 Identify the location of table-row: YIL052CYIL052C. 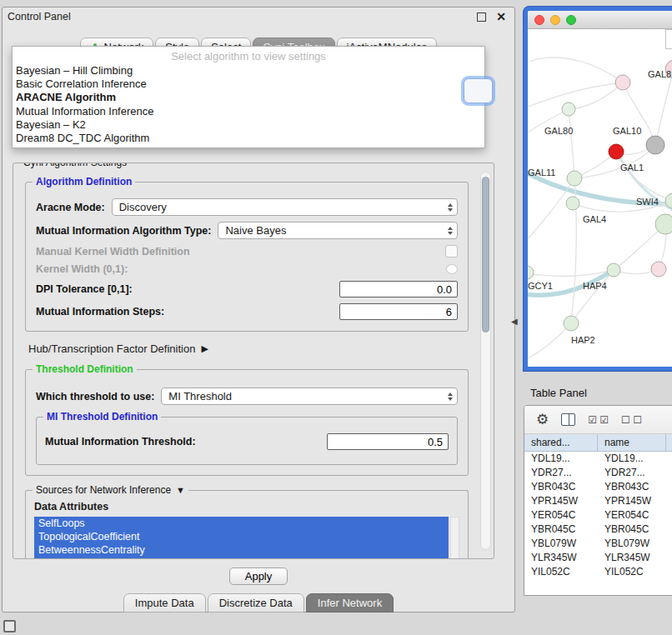
(599, 572).